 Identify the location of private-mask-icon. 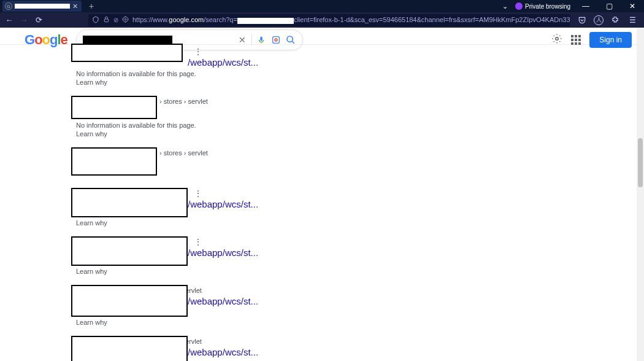
(519, 6).